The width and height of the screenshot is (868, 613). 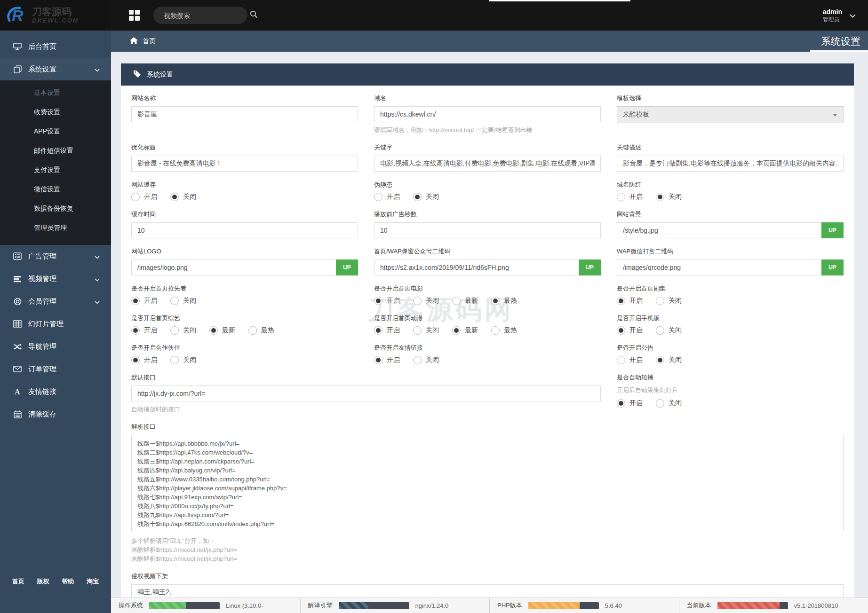 I want to click on sidebar-subitem: 基本设置, so click(x=56, y=93).